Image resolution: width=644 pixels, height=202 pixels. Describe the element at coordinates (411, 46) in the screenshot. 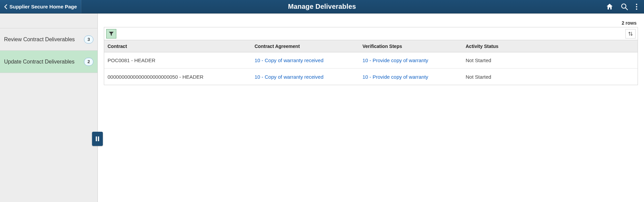

I see `column-header-verification: Verification Steps` at that location.